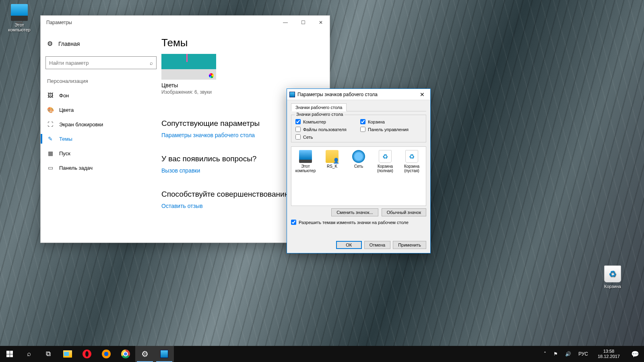  What do you see at coordinates (326, 121) in the screenshot?
I see `checkbox-computer: Компьютер` at bounding box center [326, 121].